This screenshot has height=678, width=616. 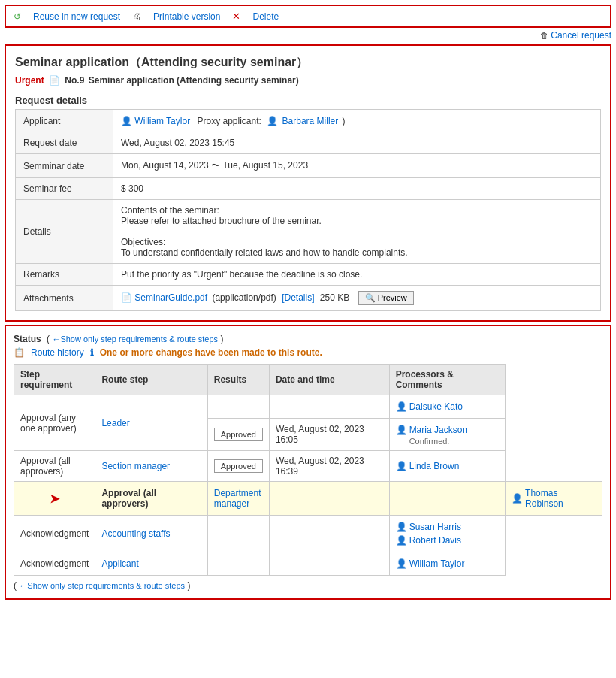 What do you see at coordinates (448, 466) in the screenshot?
I see `processor-item: 👤 Linda Brown` at bounding box center [448, 466].